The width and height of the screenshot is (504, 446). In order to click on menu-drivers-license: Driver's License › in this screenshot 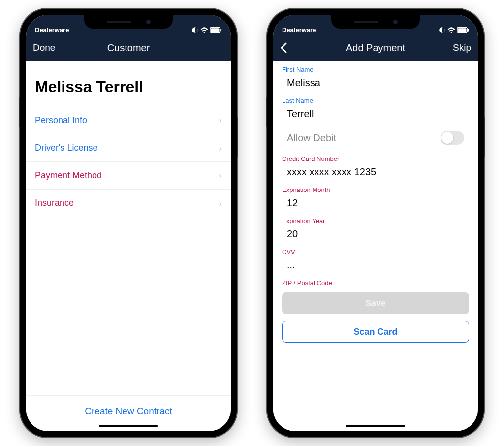, I will do `click(128, 148)`.